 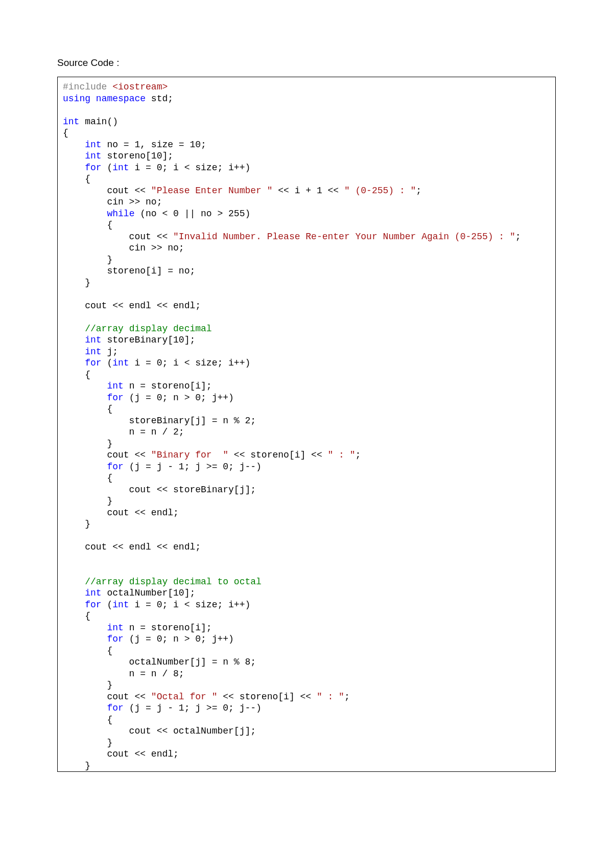 What do you see at coordinates (121, 214) in the screenshot?
I see `code-token: while` at bounding box center [121, 214].